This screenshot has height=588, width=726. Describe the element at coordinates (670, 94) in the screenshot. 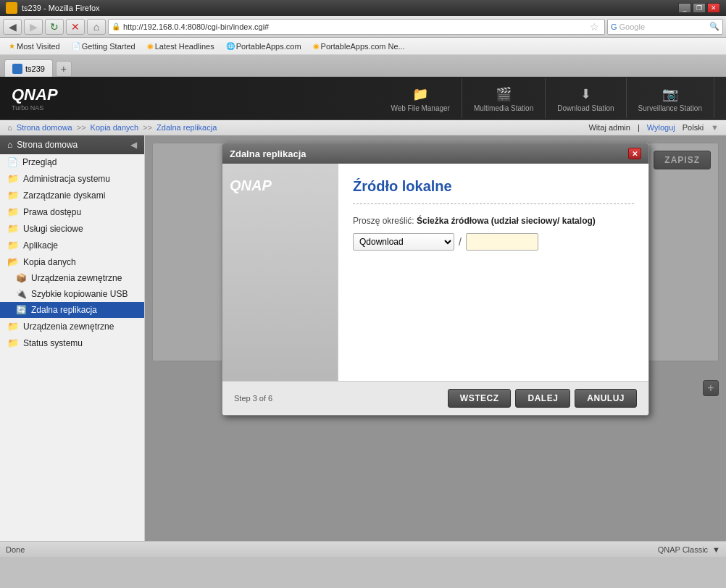

I see `camera-icon: 📷` at that location.